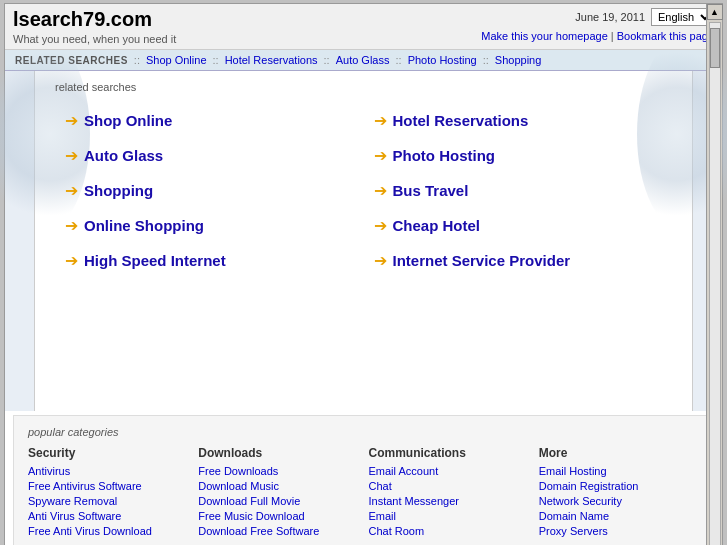  I want to click on search-link-item: ➔ Shop Online, so click(210, 120).